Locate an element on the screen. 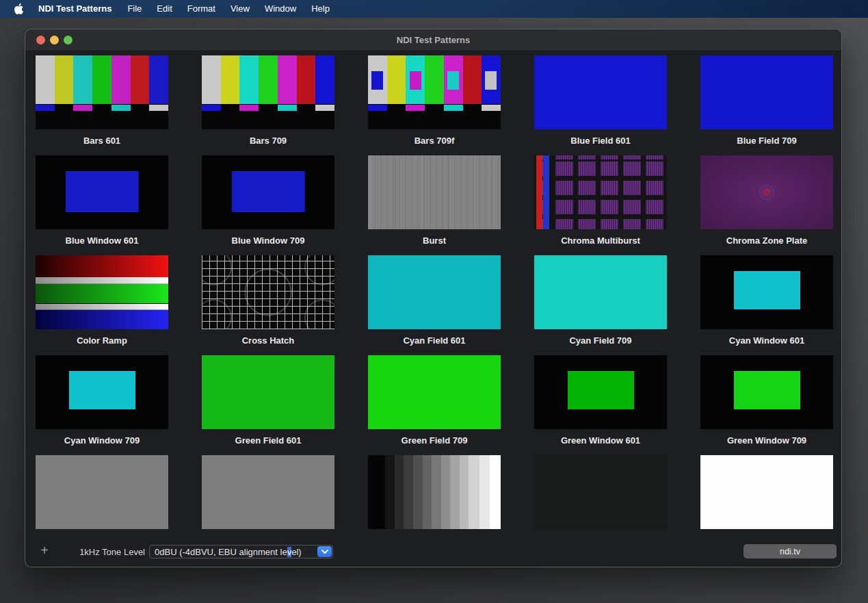 The image size is (868, 603). pattern-label: Bars 709f is located at coordinates (434, 141).